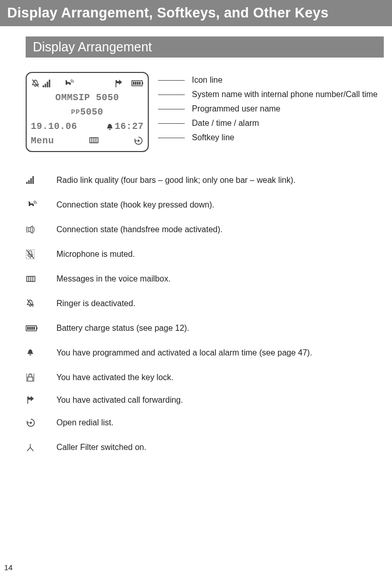 Image resolution: width=392 pixels, height=582 pixels. Describe the element at coordinates (96, 304) in the screenshot. I see `legend-text: Ringer is deactivated.` at that location.